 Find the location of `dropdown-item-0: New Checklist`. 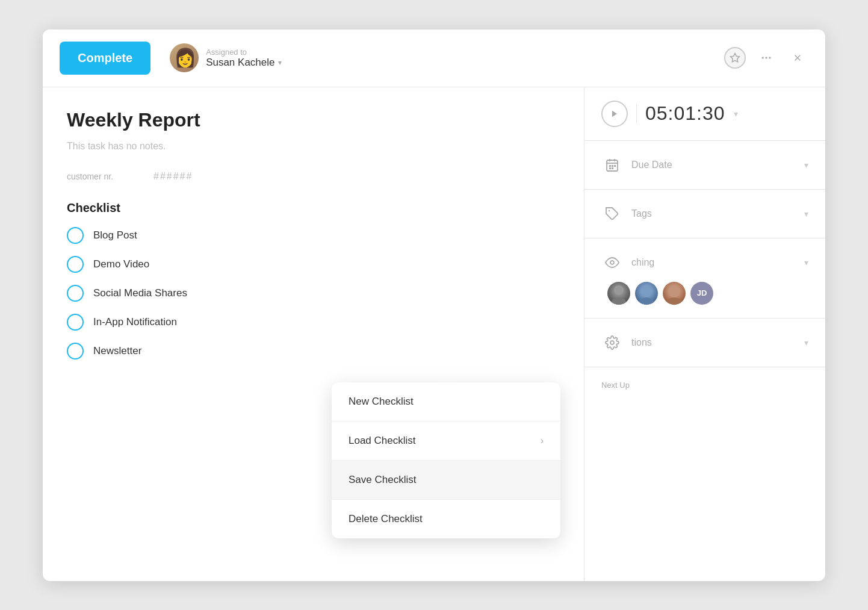

dropdown-item-0: New Checklist is located at coordinates (446, 402).